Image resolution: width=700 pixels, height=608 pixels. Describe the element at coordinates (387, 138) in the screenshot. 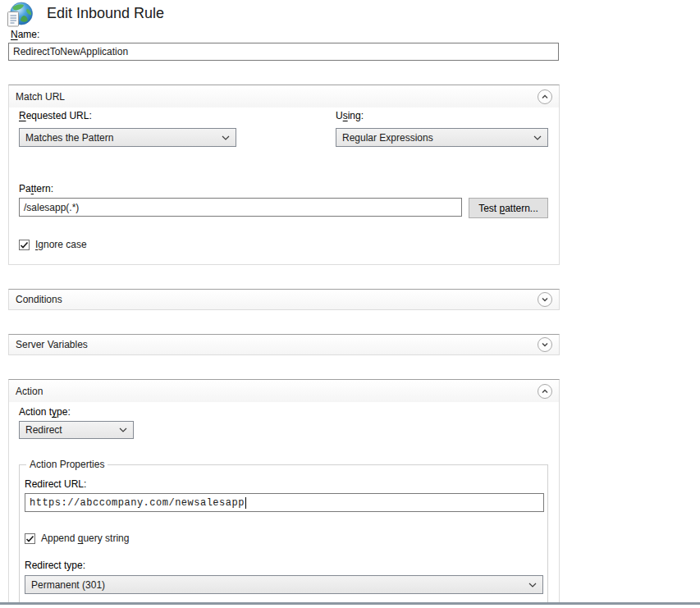

I see `using-selected-value: Regular Expressions` at that location.